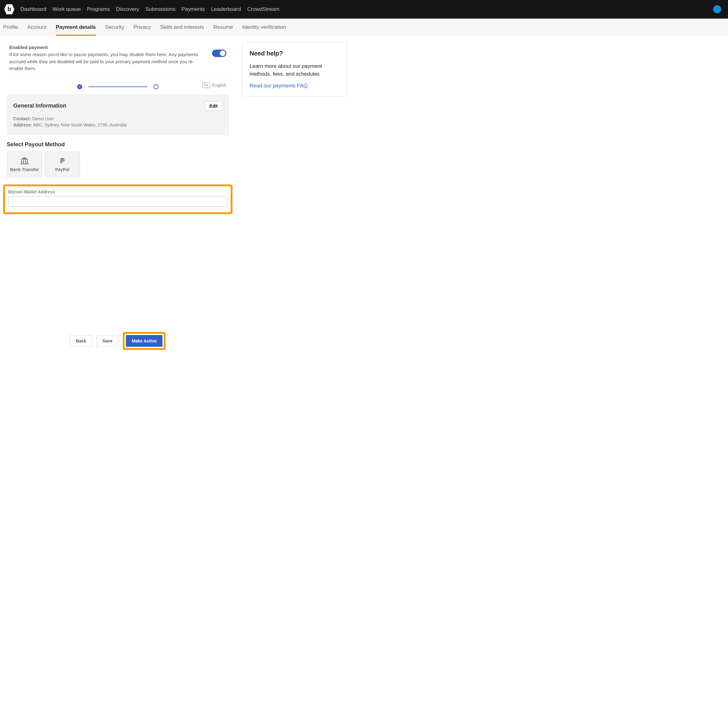 This screenshot has width=728, height=706. I want to click on enabled-payment-toggle, so click(219, 53).